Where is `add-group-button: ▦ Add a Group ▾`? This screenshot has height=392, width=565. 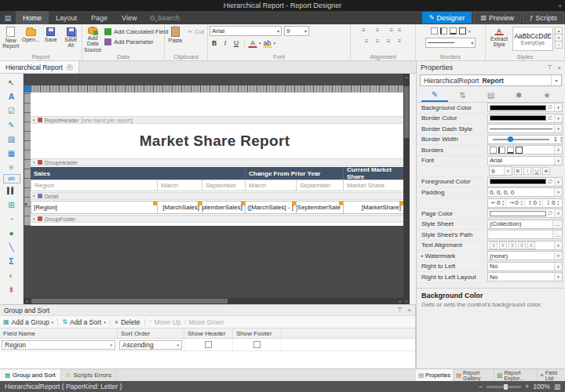 add-group-button: ▦ Add a Group ▾ is located at coordinates (28, 322).